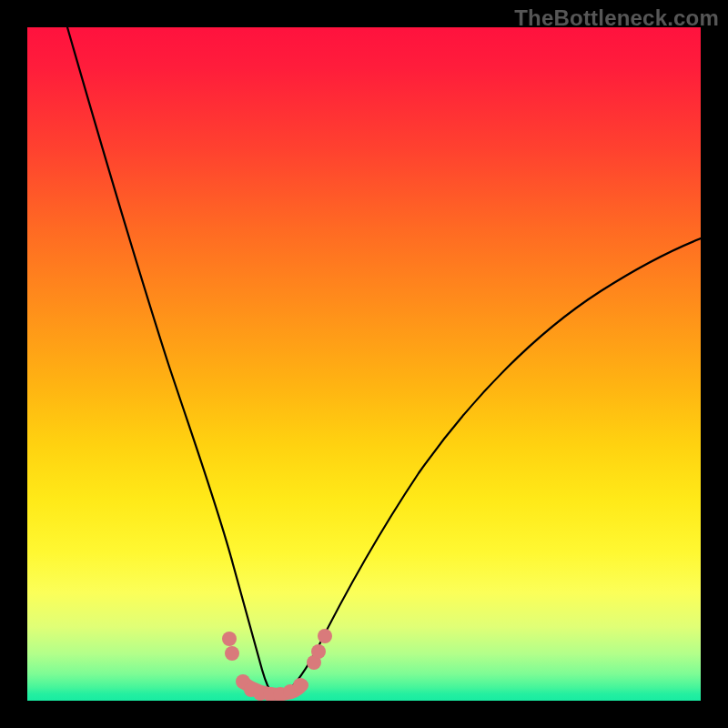 This screenshot has height=728, width=728. I want to click on bead-cluster, so click(277, 664).